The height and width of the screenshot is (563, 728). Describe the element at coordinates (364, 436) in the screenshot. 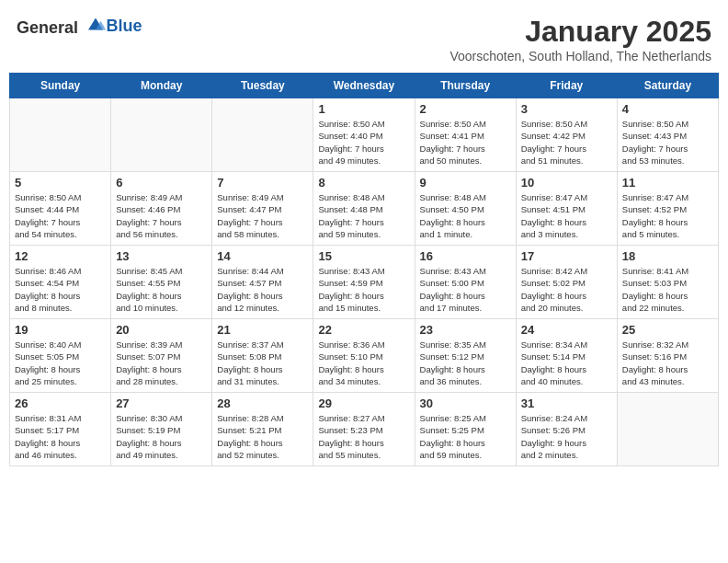

I see `day-info: Sunrise: 8:27 AM Sunset: 5:23 PM Dayligh…` at that location.